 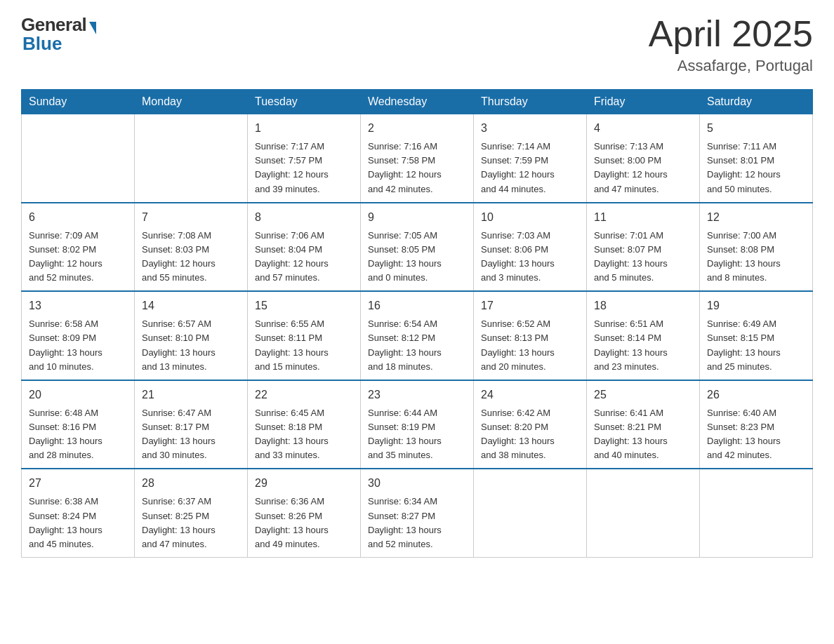 I want to click on day-info: Sunrise: 7:11 AM Sunset: 8:01 PM Dayligh…, so click(x=756, y=168).